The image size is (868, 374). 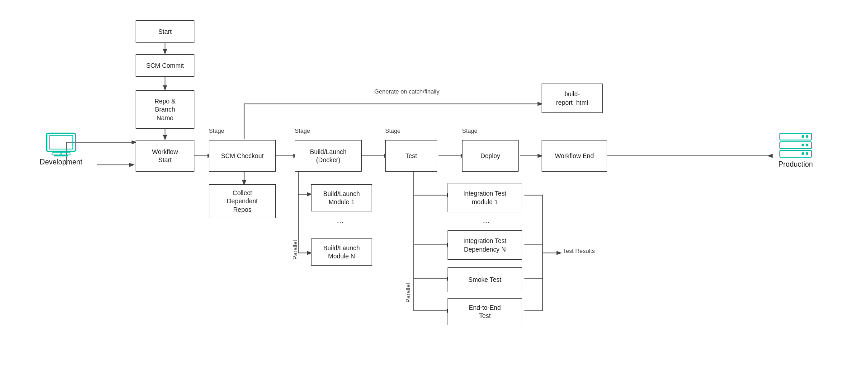 I want to click on test-box: Test, so click(x=411, y=156).